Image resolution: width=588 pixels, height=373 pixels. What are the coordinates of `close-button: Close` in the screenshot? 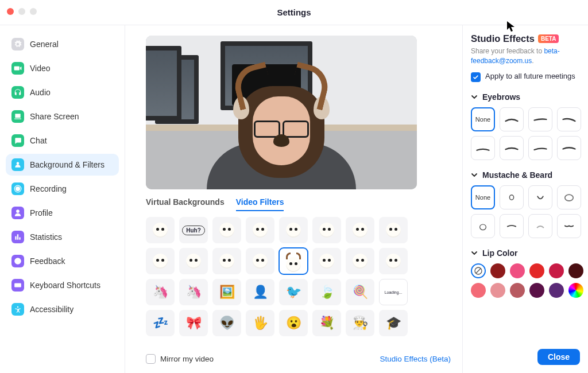 It's located at (559, 357).